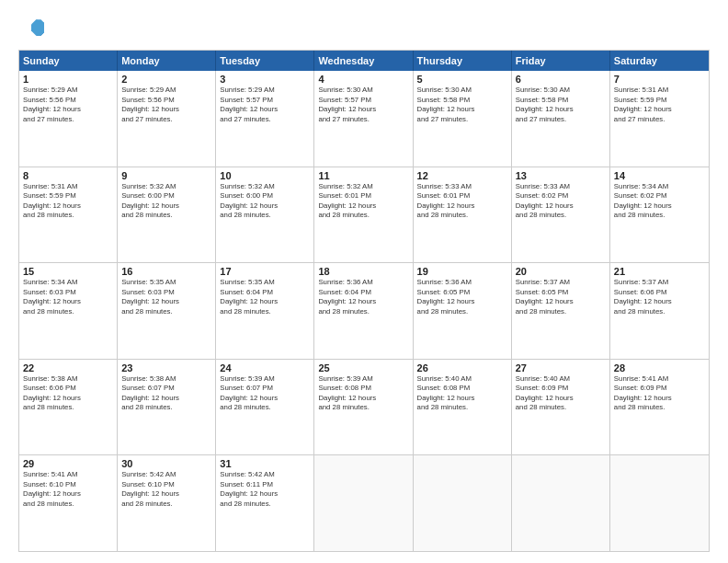 The width and height of the screenshot is (728, 563). I want to click on cell-info: Sunrise: 5:36 AMSunset: 6:04 PMDaylight:…, so click(363, 297).